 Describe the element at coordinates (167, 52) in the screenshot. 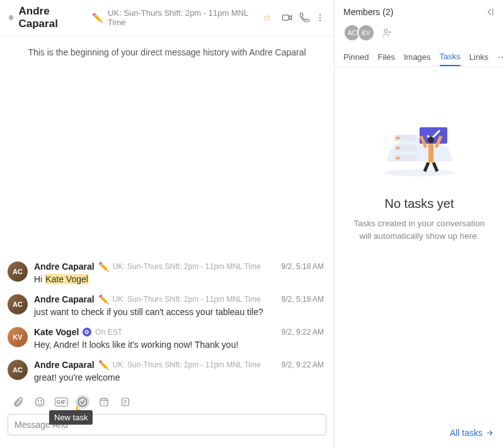

I see `conversation-begin-text: This is the beginning of your direct mes…` at that location.